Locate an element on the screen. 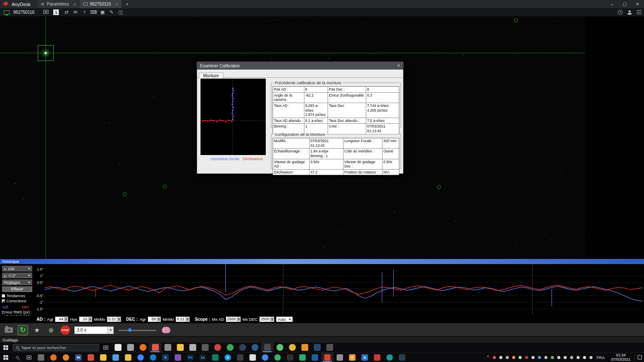 The image size is (644, 362). dialog-close-button: × is located at coordinates (398, 66).